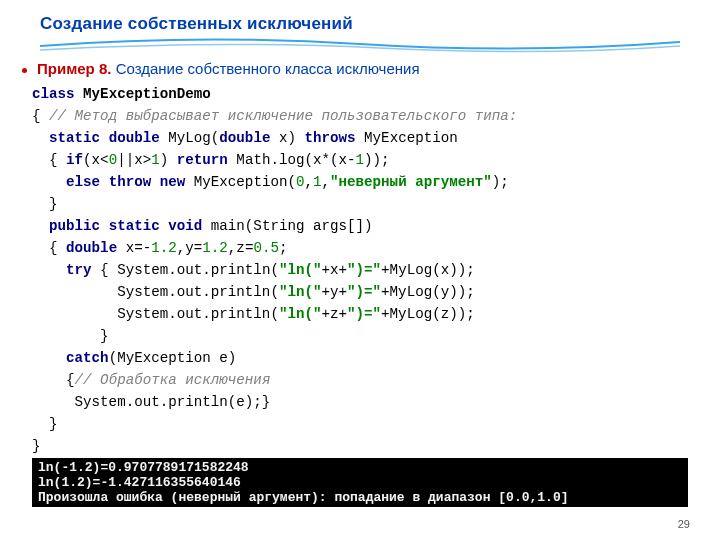 Image resolution: width=720 pixels, height=540 pixels. Describe the element at coordinates (304, 498) in the screenshot. I see `console-line: Произошла ошибка (неверный аргумент): по…` at that location.